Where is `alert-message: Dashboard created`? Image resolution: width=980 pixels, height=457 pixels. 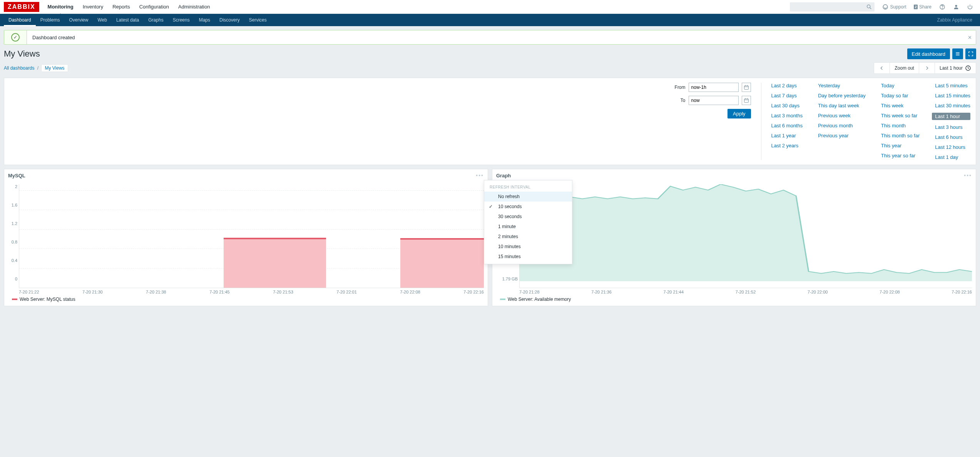 alert-message: Dashboard created is located at coordinates (501, 37).